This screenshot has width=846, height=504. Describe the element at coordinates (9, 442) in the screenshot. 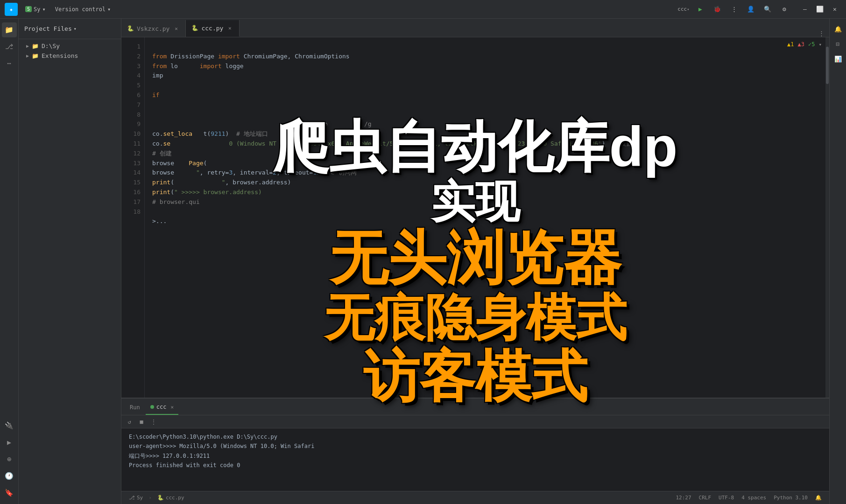

I see `sidebar-icon-run: ▶` at that location.